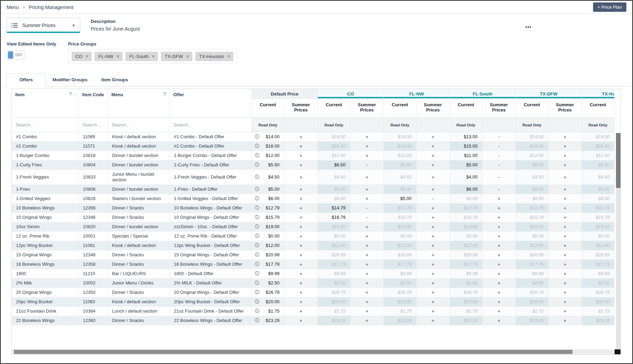 The width and height of the screenshot is (633, 364). Describe the element at coordinates (43, 25) in the screenshot. I see `price-plan-selector: Summer Prices ▼` at that location.